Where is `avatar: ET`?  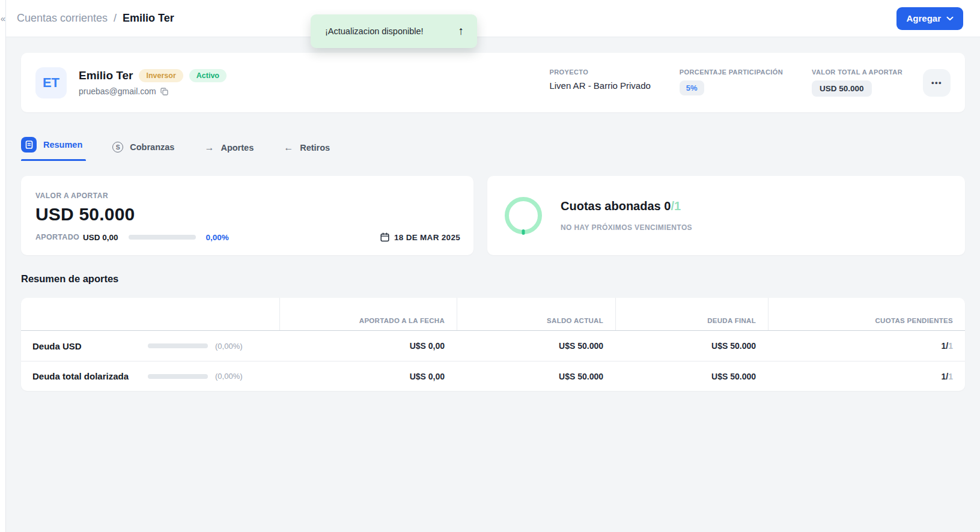 avatar: ET is located at coordinates (51, 83).